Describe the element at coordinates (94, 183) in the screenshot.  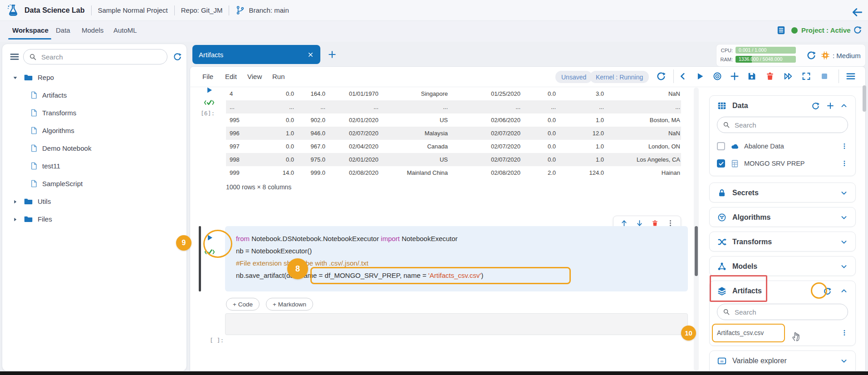
I see `tree-item-samplescript: SampleScript` at that location.